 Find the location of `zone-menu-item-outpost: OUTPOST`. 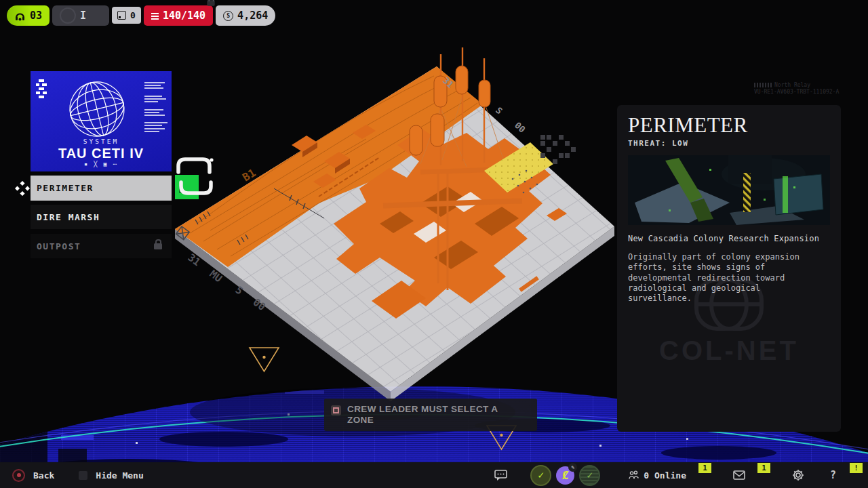

zone-menu-item-outpost: OUTPOST is located at coordinates (101, 246).